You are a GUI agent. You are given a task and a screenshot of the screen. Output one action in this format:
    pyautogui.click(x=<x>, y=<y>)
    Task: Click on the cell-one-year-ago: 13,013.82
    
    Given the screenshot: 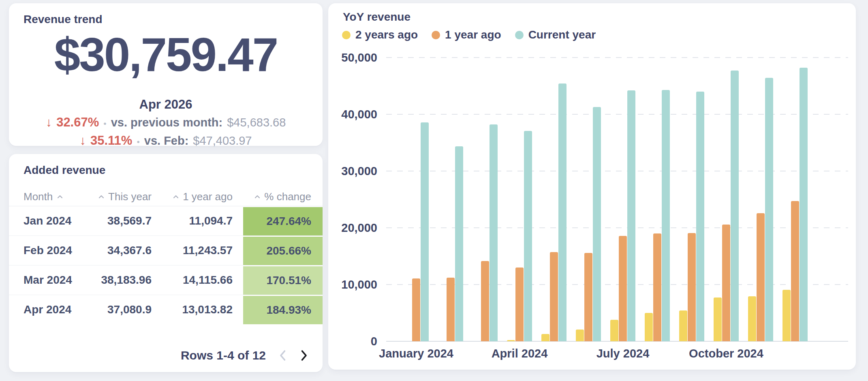 What is the action you would take?
    pyautogui.click(x=197, y=310)
    